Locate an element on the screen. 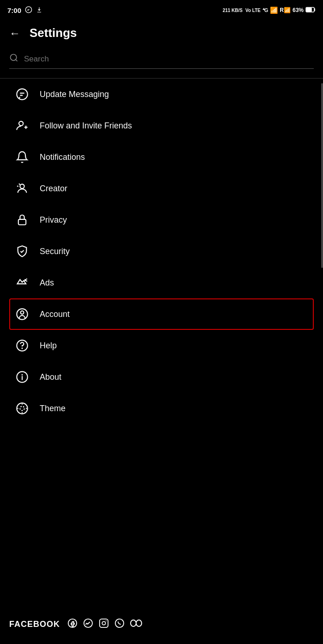  status-left: 7:00 is located at coordinates (25, 10).